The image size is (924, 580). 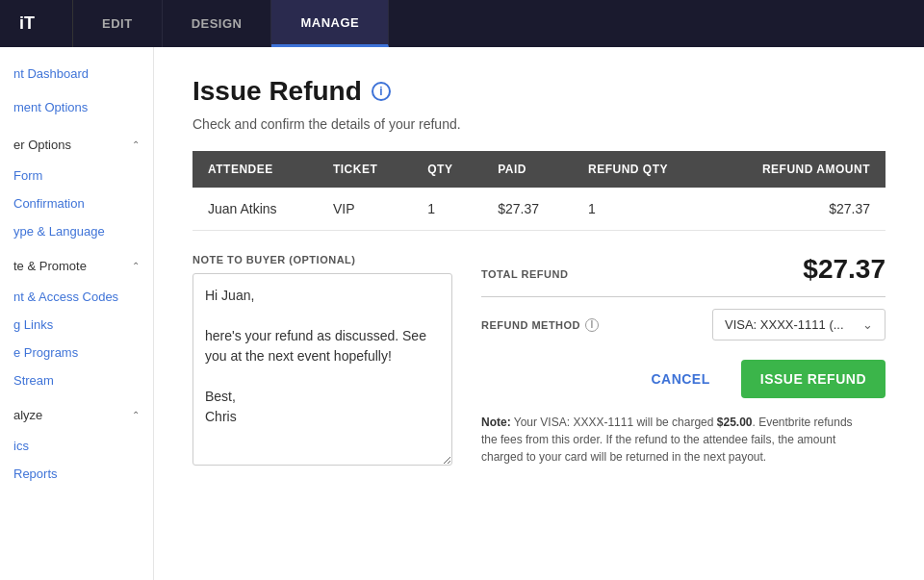 What do you see at coordinates (77, 352) in the screenshot?
I see `sidebar-item-programs: e Programs` at bounding box center [77, 352].